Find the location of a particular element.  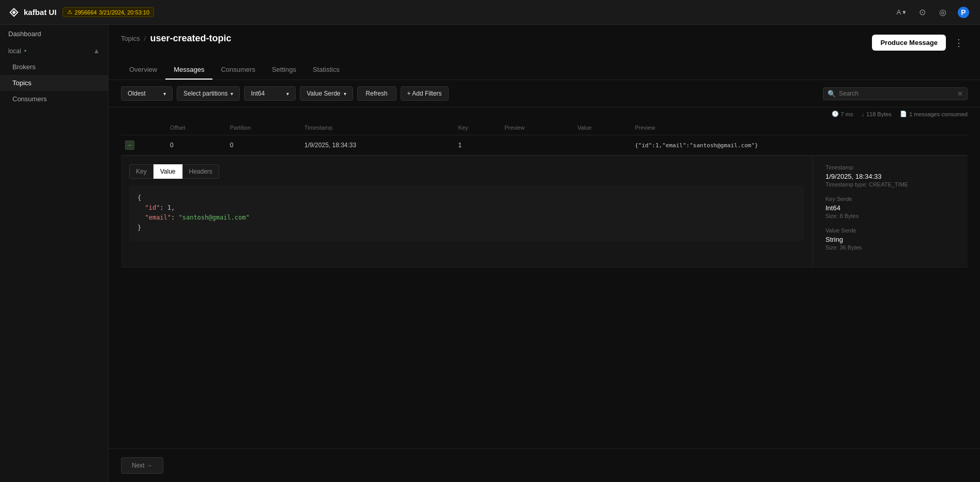

user-icon: A ▾ is located at coordinates (901, 12).